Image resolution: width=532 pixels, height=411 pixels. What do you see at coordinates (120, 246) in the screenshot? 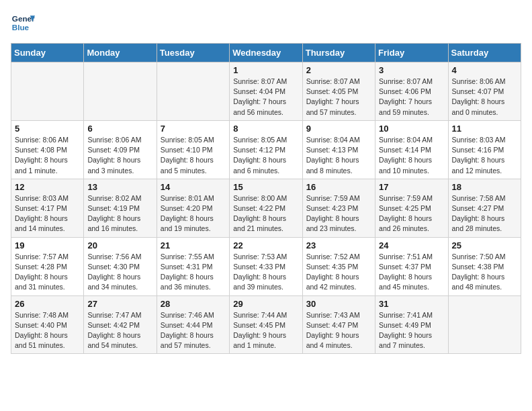
I see `day-number: 20` at bounding box center [120, 246].